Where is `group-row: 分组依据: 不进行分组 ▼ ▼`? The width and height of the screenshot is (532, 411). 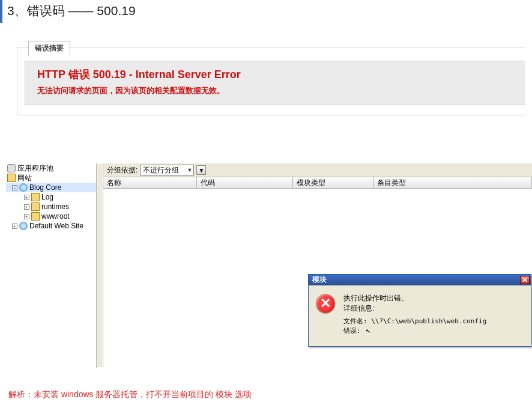 group-row: 分组依据: 不进行分组 ▼ ▼ is located at coordinates (318, 170).